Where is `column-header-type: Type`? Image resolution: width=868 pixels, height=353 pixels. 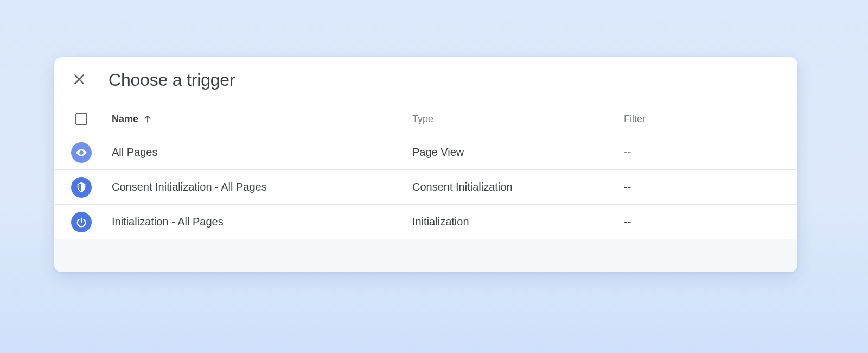
column-header-type: Type is located at coordinates (423, 119).